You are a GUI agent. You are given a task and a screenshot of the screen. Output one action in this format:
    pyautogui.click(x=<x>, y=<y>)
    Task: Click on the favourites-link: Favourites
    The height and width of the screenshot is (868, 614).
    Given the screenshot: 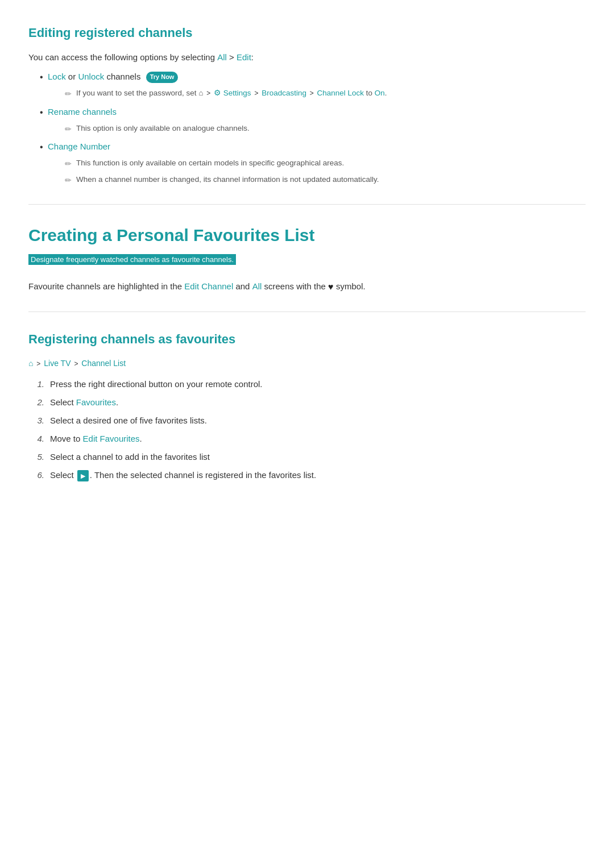 What is the action you would take?
    pyautogui.click(x=96, y=402)
    